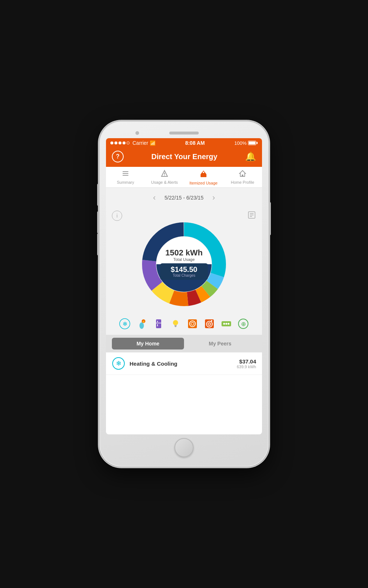 The height and width of the screenshot is (588, 368). I want to click on tab-summary: Summary, so click(125, 177).